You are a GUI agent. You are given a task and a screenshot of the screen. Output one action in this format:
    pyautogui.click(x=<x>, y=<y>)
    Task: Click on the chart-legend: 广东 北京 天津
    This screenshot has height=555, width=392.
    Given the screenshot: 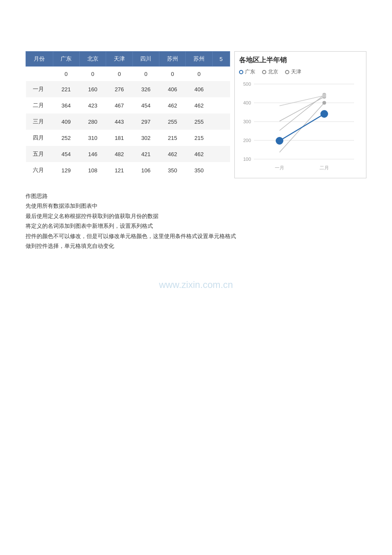 What is the action you would take?
    pyautogui.click(x=300, y=72)
    